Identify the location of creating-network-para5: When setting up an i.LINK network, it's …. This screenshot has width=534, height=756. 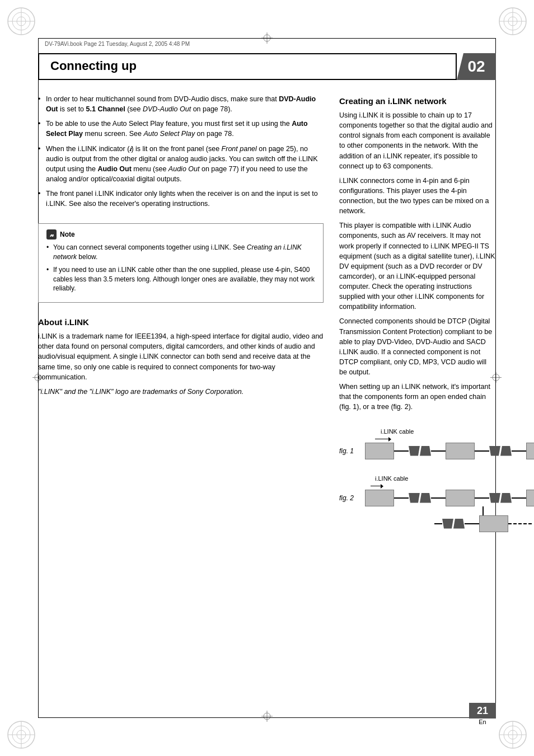
(418, 397).